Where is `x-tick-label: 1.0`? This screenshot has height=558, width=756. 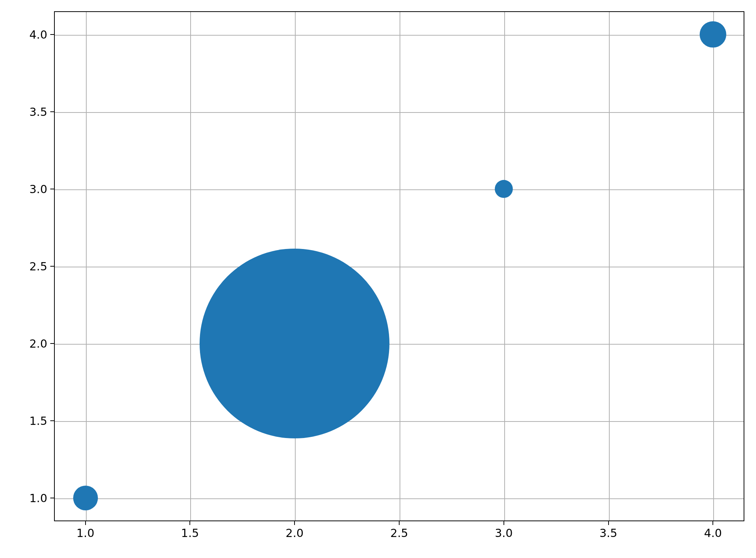
x-tick-label: 1.0 is located at coordinates (86, 533).